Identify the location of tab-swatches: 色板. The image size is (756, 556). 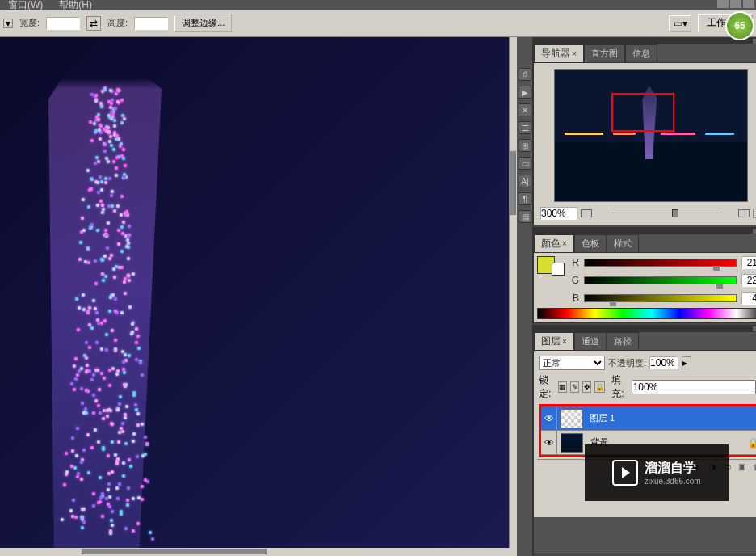
(590, 243).